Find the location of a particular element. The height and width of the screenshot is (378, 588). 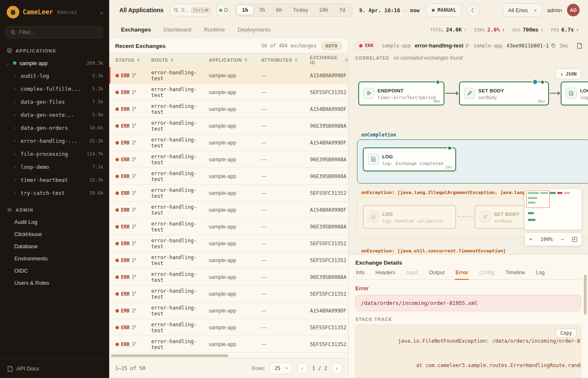

global-search: S... Ctrl+K is located at coordinates (191, 10).